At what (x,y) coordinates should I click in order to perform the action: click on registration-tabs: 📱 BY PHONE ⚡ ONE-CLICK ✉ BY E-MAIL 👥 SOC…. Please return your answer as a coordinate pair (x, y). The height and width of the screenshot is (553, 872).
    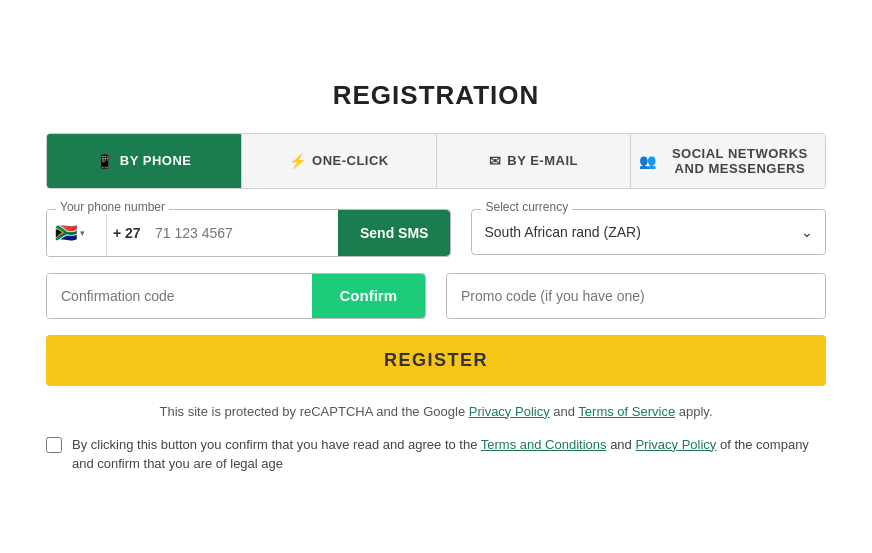
    Looking at the image, I should click on (436, 161).